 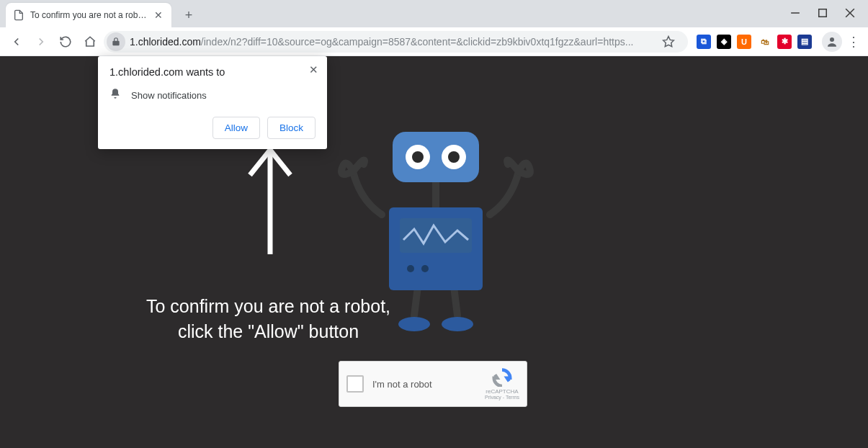 What do you see at coordinates (212, 72) in the screenshot?
I see `popup-title: 1.chlorided.com wants to` at bounding box center [212, 72].